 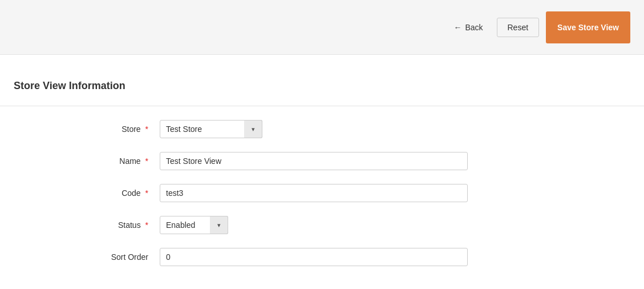 What do you see at coordinates (70, 86) in the screenshot?
I see `section-title-text: Store View Information` at bounding box center [70, 86].